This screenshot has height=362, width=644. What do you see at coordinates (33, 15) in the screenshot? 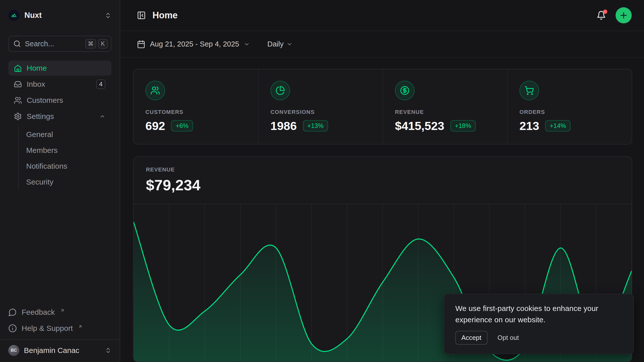
I see `workspace-name: Nuxt` at bounding box center [33, 15].